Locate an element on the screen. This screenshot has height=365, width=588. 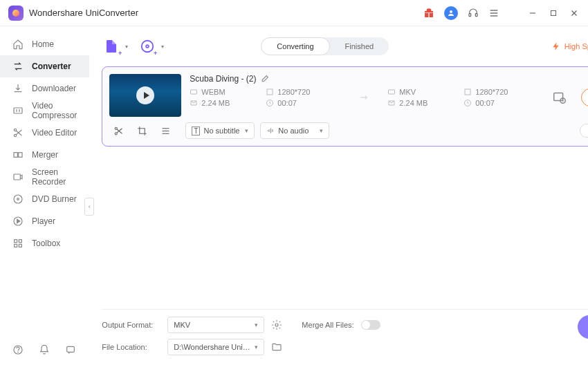
src-size: 2.24 MB is located at coordinates (216, 103).